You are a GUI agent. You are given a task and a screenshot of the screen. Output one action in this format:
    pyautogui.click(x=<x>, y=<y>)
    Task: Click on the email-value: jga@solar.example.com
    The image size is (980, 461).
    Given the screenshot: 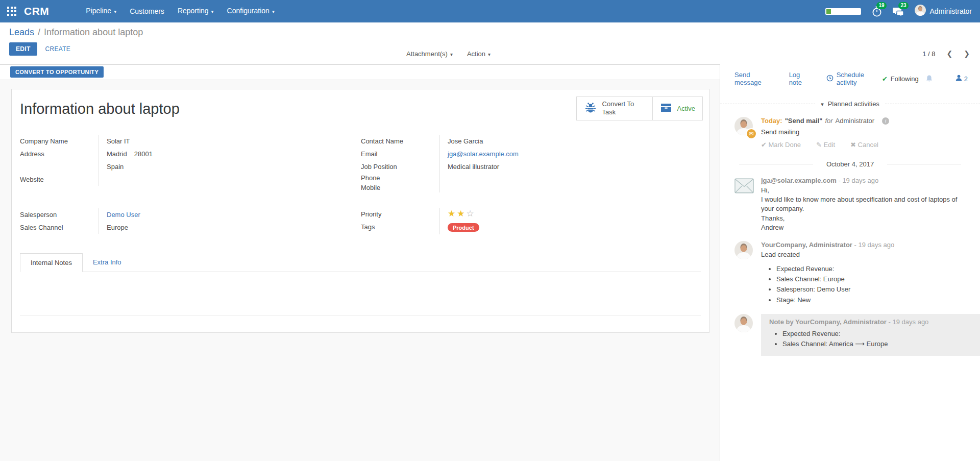 What is the action you would take?
    pyautogui.click(x=483, y=154)
    